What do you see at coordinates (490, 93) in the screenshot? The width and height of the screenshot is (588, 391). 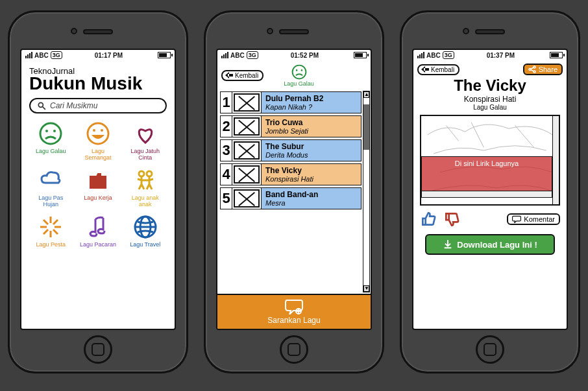 I see `song-header: The Vicky Konspirasi Hati Lagu Galau` at bounding box center [490, 93].